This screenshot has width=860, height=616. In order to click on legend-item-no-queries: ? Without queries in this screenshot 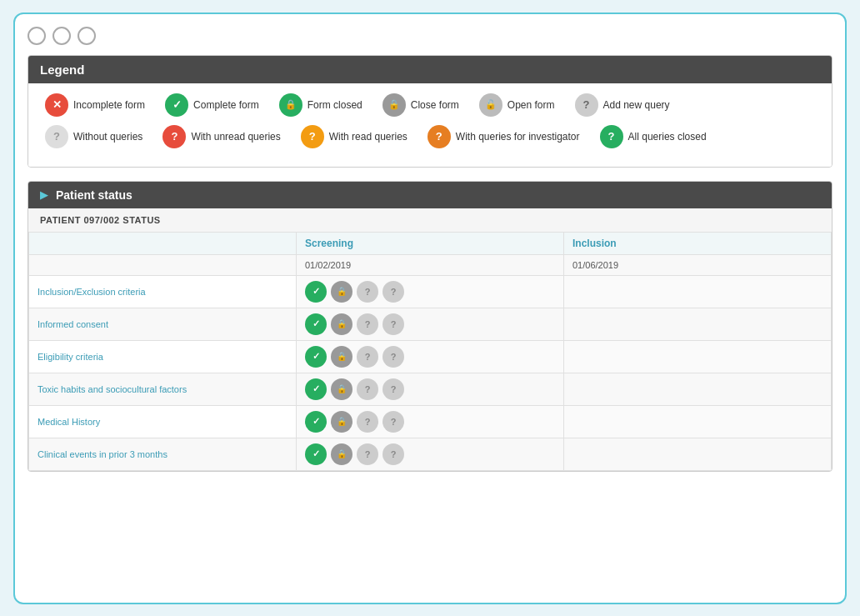, I will do `click(93, 137)`.